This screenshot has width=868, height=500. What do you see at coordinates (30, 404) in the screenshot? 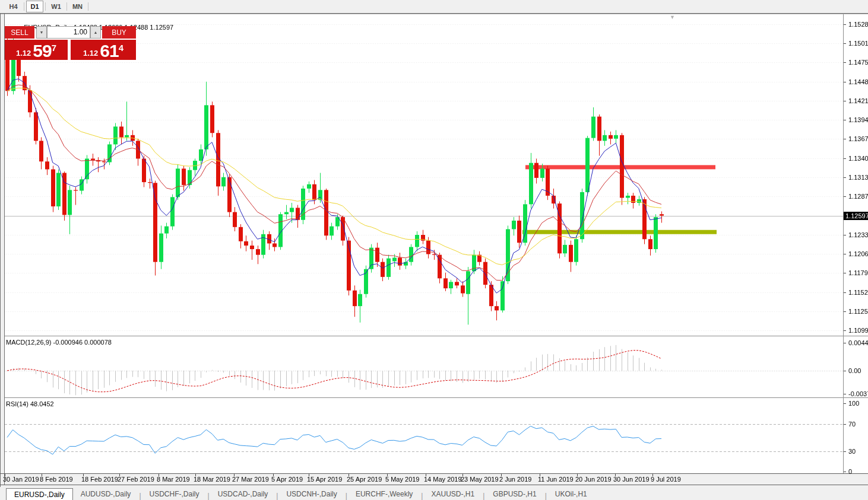
I see `rsi-label: RSI(14) 48.0452` at bounding box center [30, 404].